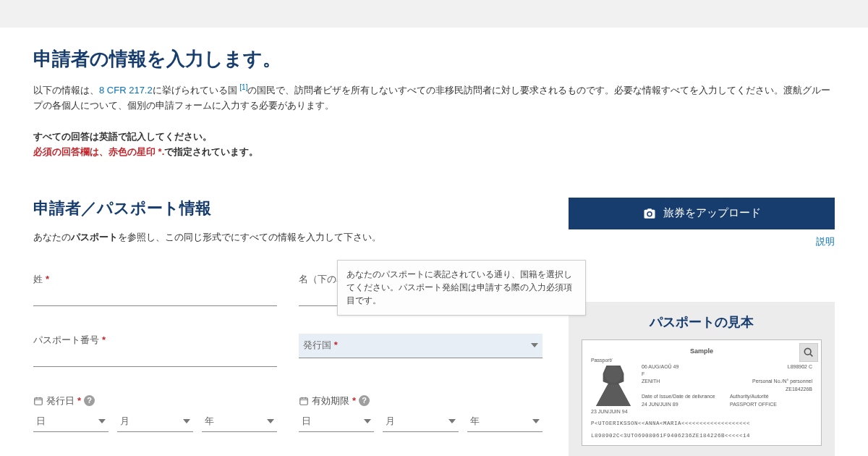  Describe the element at coordinates (461, 288) in the screenshot. I see `issuing-country-tooltip: あなたのパスポートに表記されている通り、国籍を選択してください。パスポート発給国…` at that location.